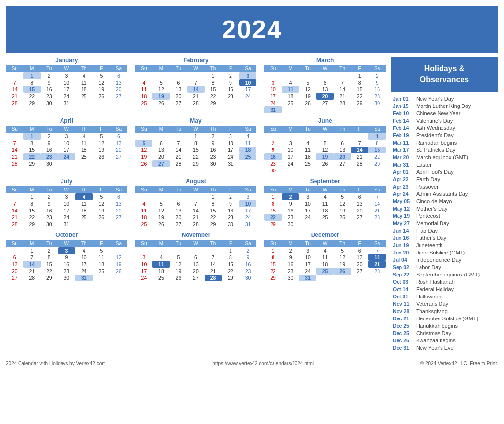  Describe the element at coordinates (325, 89) in the screenshot. I see `cal-march: SuMTuWThFSa 1 2 3 45678 9 10 11` at that location.